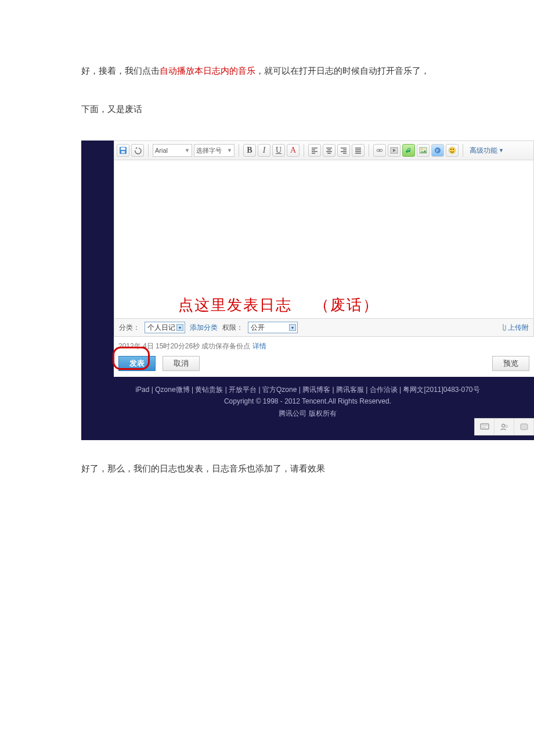  Describe the element at coordinates (233, 327) in the screenshot. I see `permission-label: 权限：` at that location.